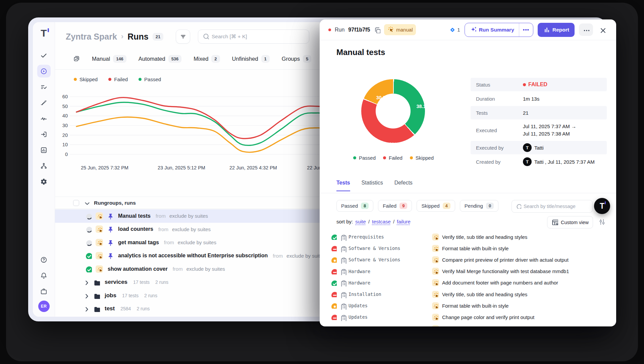 Image resolution: width=644 pixels, height=364 pixels. What do you see at coordinates (109, 59) in the screenshot?
I see `tab-manual: Manual 146` at bounding box center [109, 59].